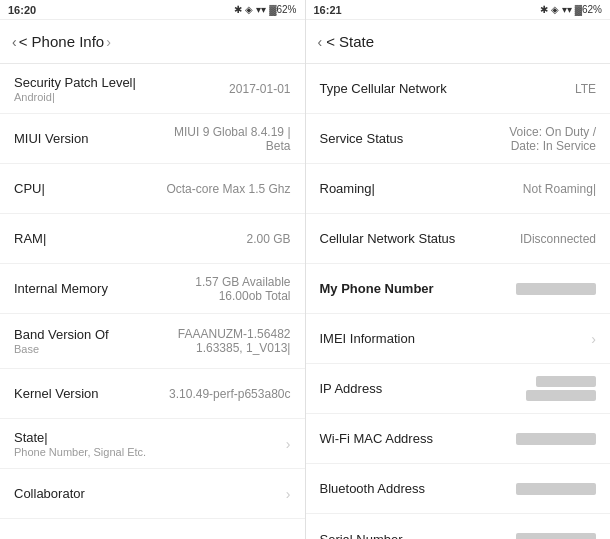 The width and height of the screenshot is (610, 539). What do you see at coordinates (458, 89) in the screenshot?
I see `list-item: Type Cellular Network LTE` at bounding box center [458, 89].